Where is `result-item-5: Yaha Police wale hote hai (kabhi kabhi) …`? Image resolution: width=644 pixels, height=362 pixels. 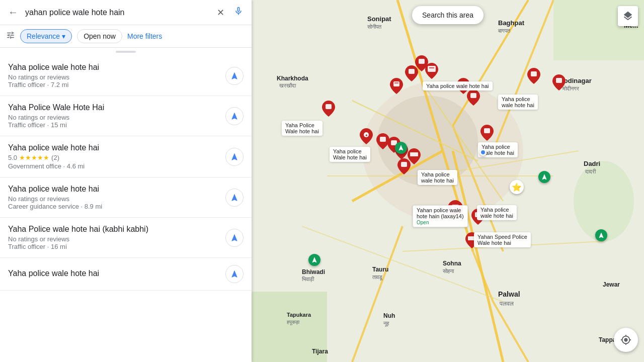 result-item-5: Yaha Police wale hote hai (kabhi kabhi) … is located at coordinates (126, 238).